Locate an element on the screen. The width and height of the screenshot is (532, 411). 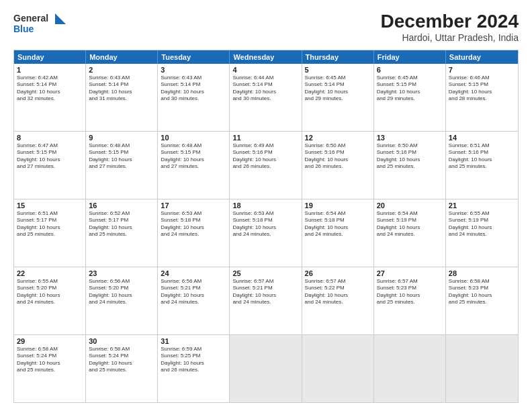
day-number: 3 is located at coordinates (193, 70).